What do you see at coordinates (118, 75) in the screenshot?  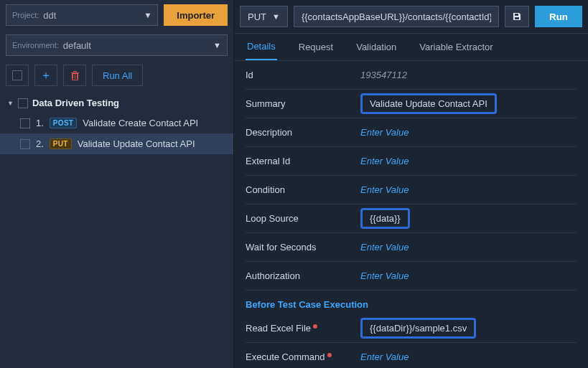 I see `run-all-button: Run All` at bounding box center [118, 75].